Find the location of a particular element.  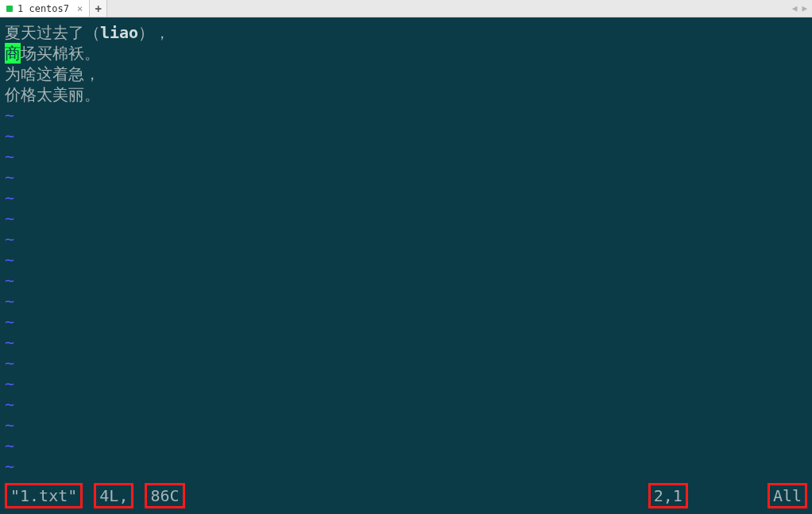

tabbar-spacer is located at coordinates (447, 8).